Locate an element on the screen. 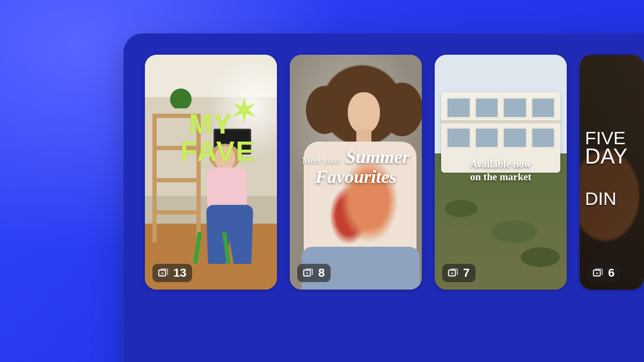  template-card: Available now on the market 7 is located at coordinates (501, 172).